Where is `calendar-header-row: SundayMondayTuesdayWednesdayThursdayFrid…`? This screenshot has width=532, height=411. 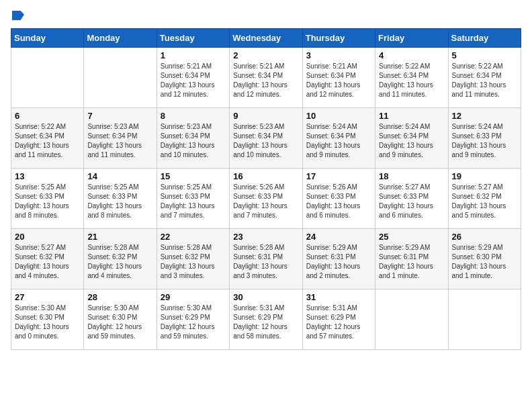 calendar-header-row: SundayMondayTuesdayWednesdayThursdayFrid… is located at coordinates (266, 38).